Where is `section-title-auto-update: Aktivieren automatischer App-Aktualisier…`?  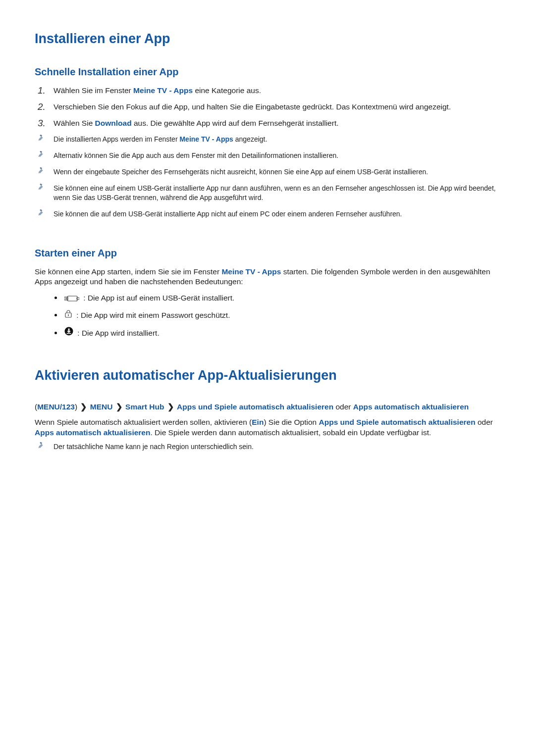 section-title-auto-update: Aktivieren automatischer App-Aktualisier… is located at coordinates (268, 375).